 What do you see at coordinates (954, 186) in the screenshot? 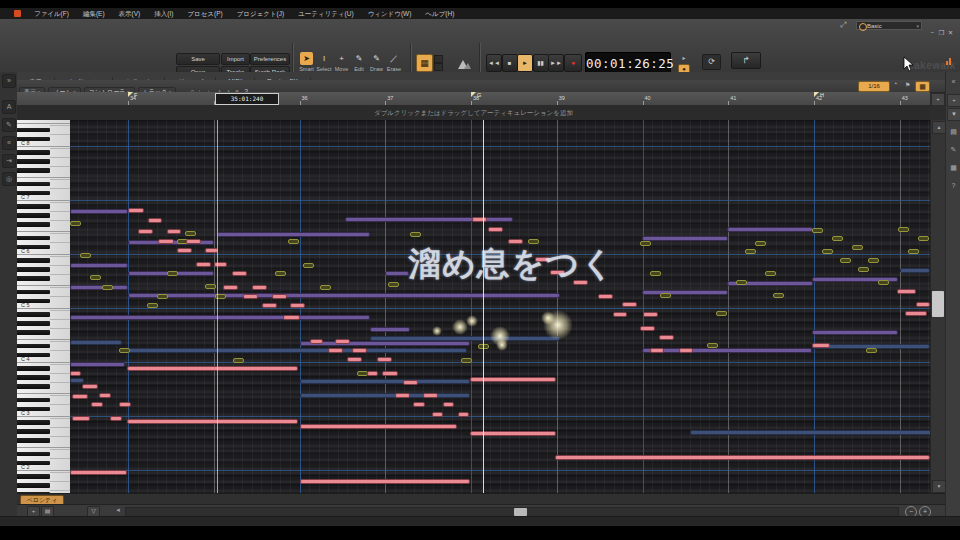
I see `help-icon: ?` at bounding box center [954, 186].